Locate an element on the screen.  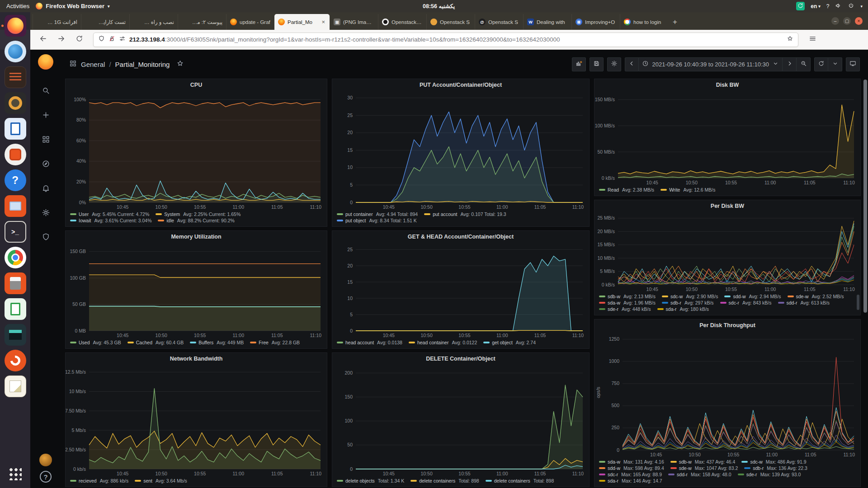
insecure-lock-icon is located at coordinates (112, 40).